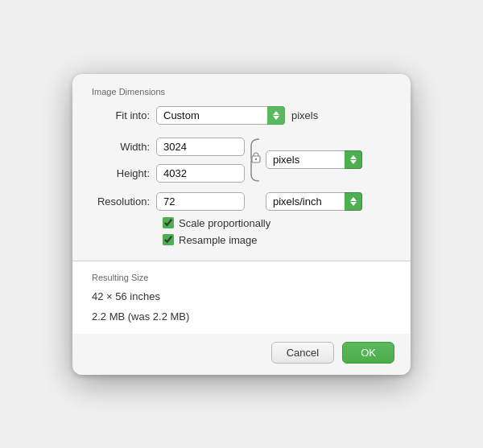  I want to click on lock-bracket, so click(255, 160).